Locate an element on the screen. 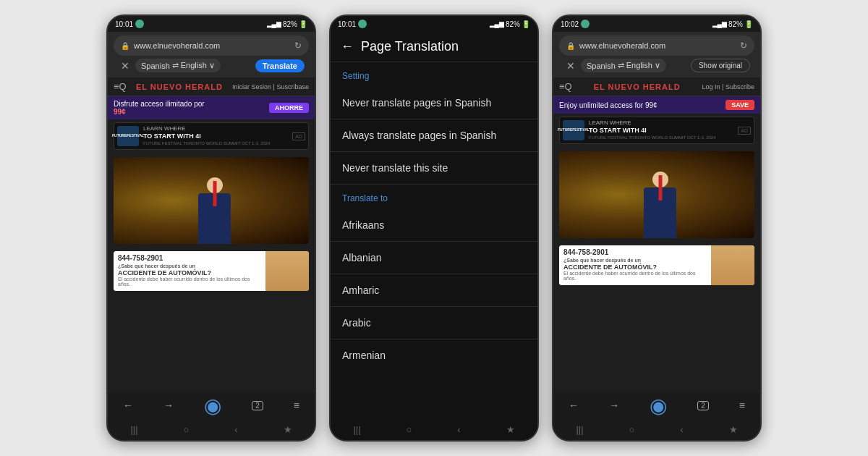  back-android-left: ‹ is located at coordinates (236, 430).